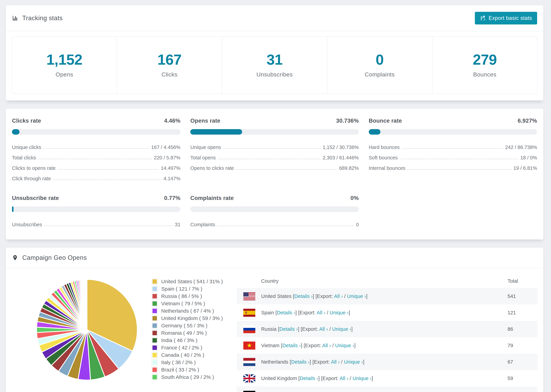  I want to click on legend-label: United Kingdom ( 59 / 3% ), so click(192, 318).